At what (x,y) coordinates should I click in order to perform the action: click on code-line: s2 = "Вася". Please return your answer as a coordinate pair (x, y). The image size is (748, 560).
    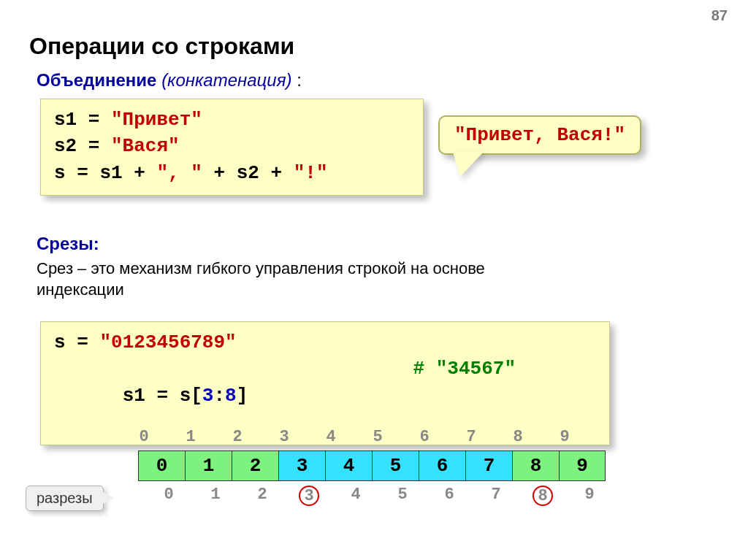
    Looking at the image, I should click on (232, 146).